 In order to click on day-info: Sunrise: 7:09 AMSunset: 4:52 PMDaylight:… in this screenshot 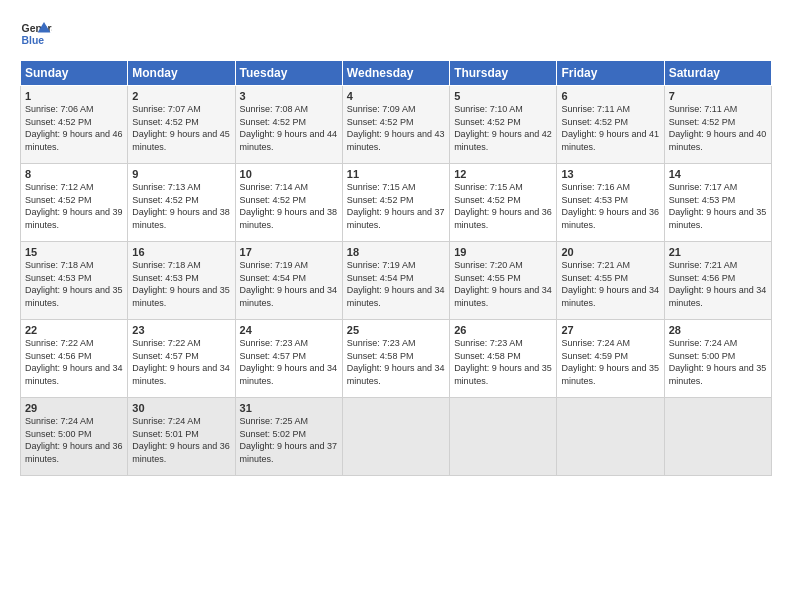, I will do `click(396, 128)`.